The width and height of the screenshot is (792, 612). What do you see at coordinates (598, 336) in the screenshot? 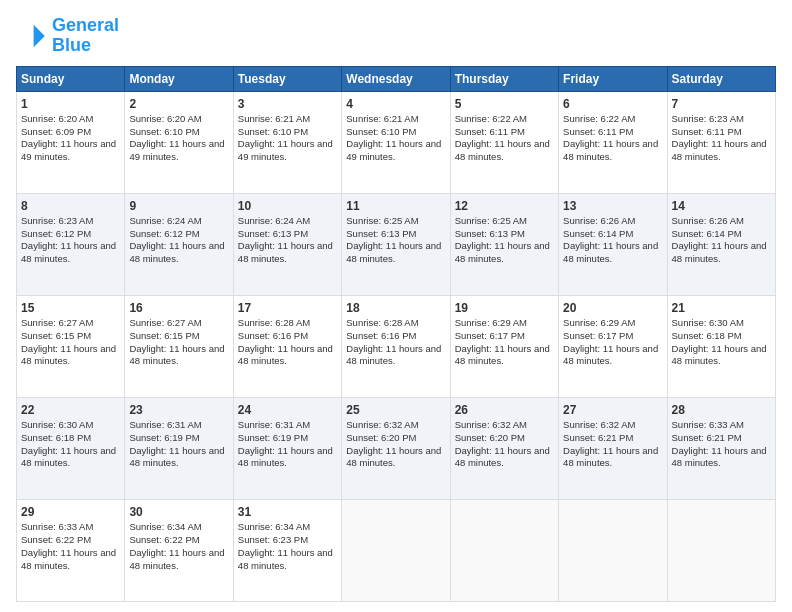
I see `sunset-text: Sunset: 6:17 PM` at bounding box center [598, 336].